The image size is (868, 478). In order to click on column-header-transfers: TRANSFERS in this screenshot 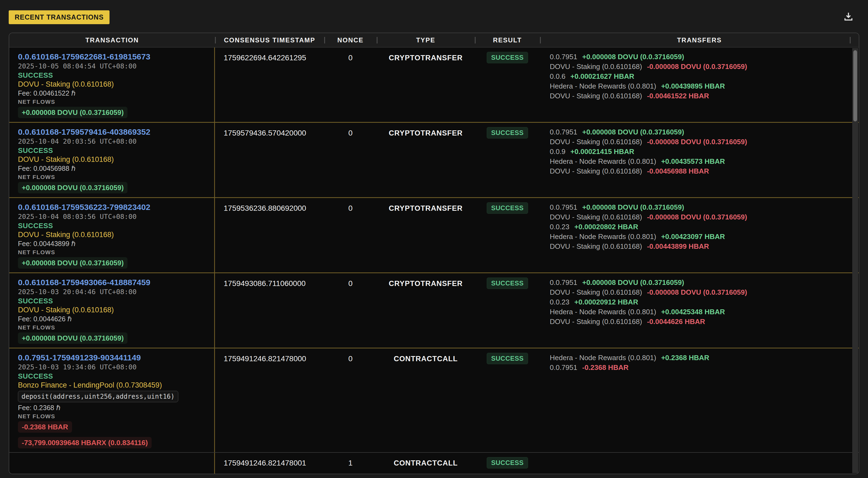, I will do `click(700, 40)`.